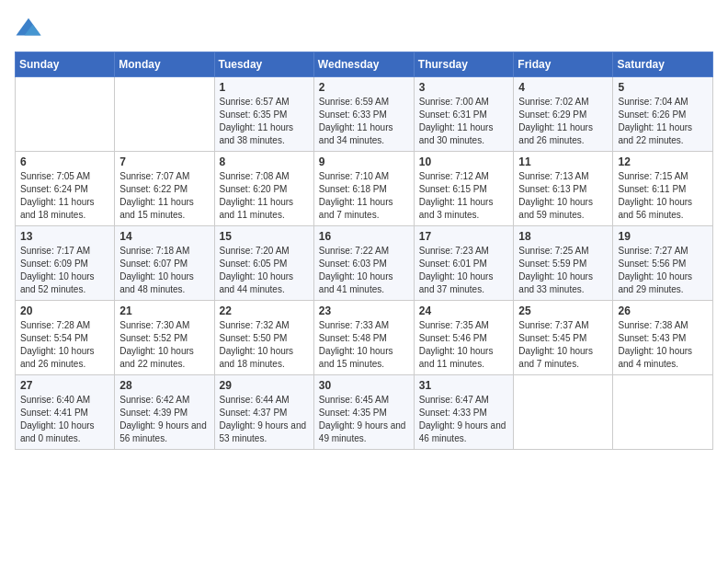  What do you see at coordinates (264, 412) in the screenshot?
I see `calendar-cell: 29Sunrise: 6:44 AM Sunset: 4:37 PM Dayli…` at bounding box center [264, 412].